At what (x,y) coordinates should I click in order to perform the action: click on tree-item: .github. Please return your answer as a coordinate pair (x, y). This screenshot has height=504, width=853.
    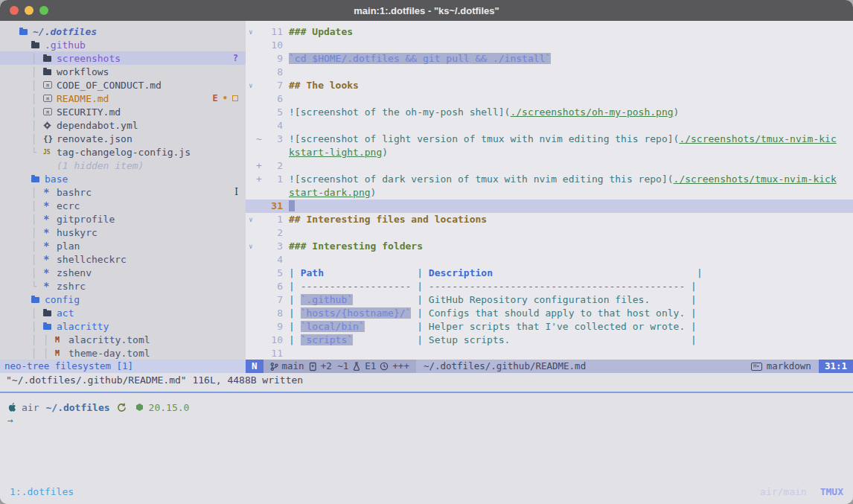
    Looking at the image, I should click on (123, 45).